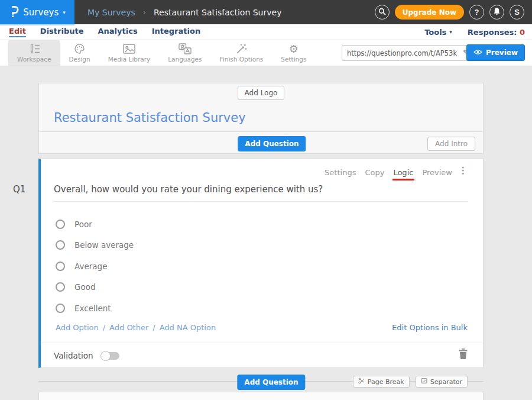  What do you see at coordinates (424, 382) in the screenshot?
I see `checkbox-icon` at bounding box center [424, 382].